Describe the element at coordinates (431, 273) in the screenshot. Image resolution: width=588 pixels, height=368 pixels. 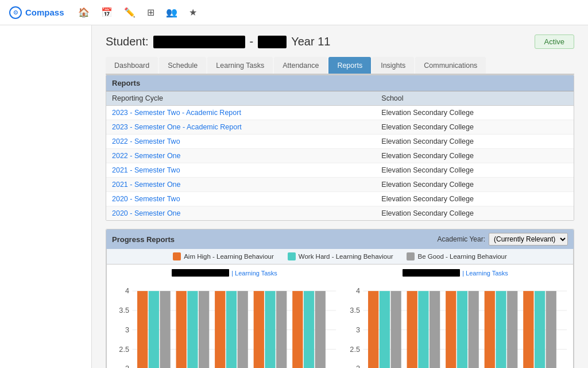
I see `chart-right-redacted` at that location.